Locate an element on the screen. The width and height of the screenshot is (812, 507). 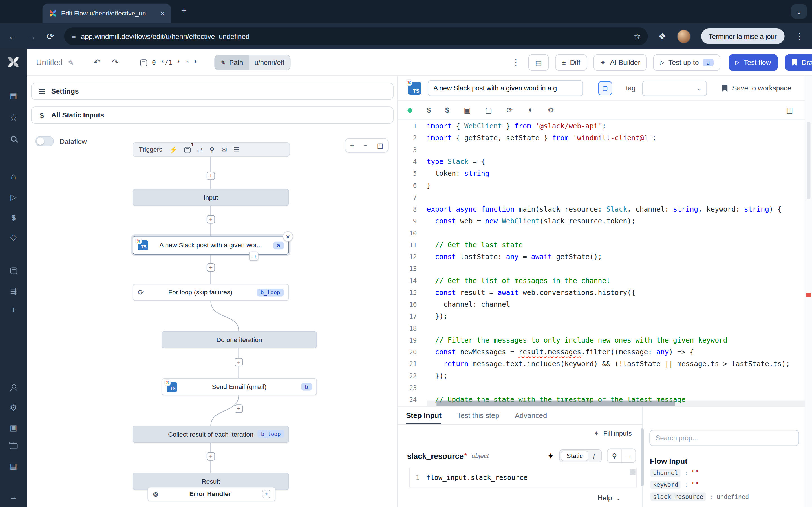
prop-item: keyword:"" is located at coordinates (723, 484).